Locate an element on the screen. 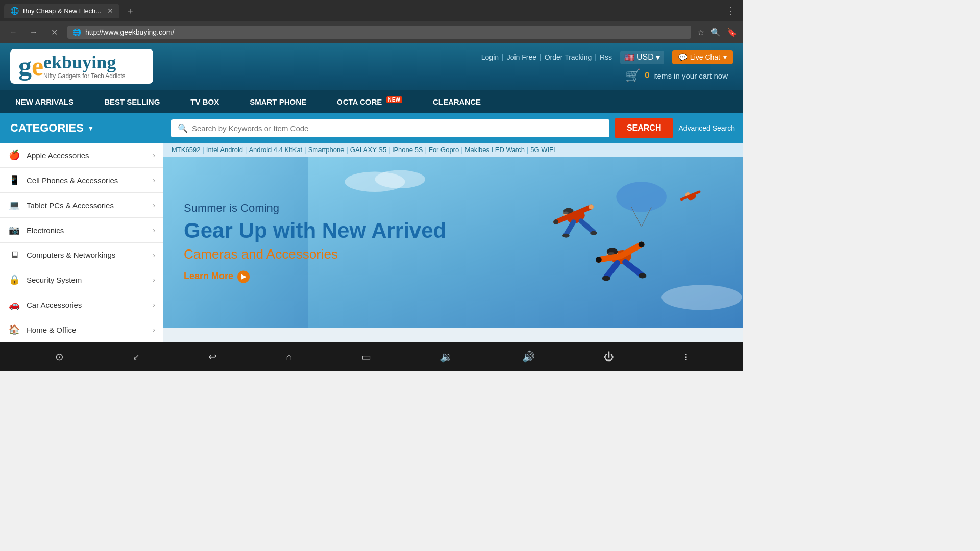 The width and height of the screenshot is (980, 551). sidebar-item-cell-phones: 📱 Cell Phones & Accessories › is located at coordinates (82, 181).